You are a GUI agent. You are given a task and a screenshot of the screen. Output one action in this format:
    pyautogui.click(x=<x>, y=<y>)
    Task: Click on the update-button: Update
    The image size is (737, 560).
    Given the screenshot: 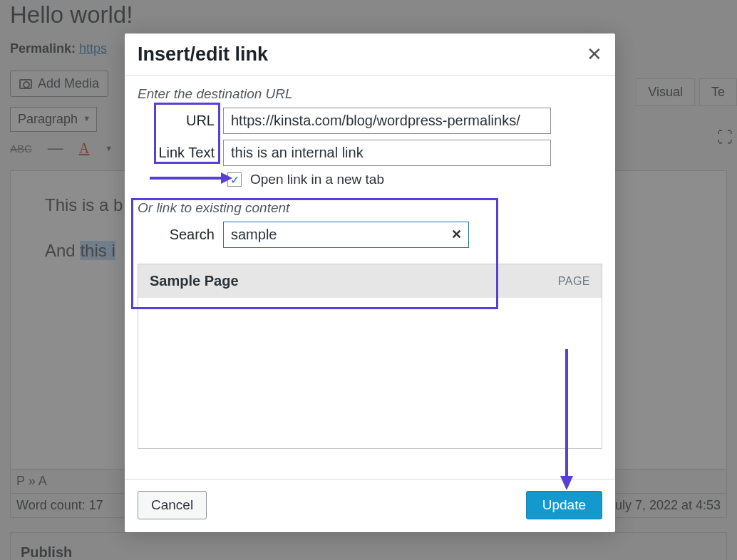 What is the action you would take?
    pyautogui.click(x=565, y=505)
    